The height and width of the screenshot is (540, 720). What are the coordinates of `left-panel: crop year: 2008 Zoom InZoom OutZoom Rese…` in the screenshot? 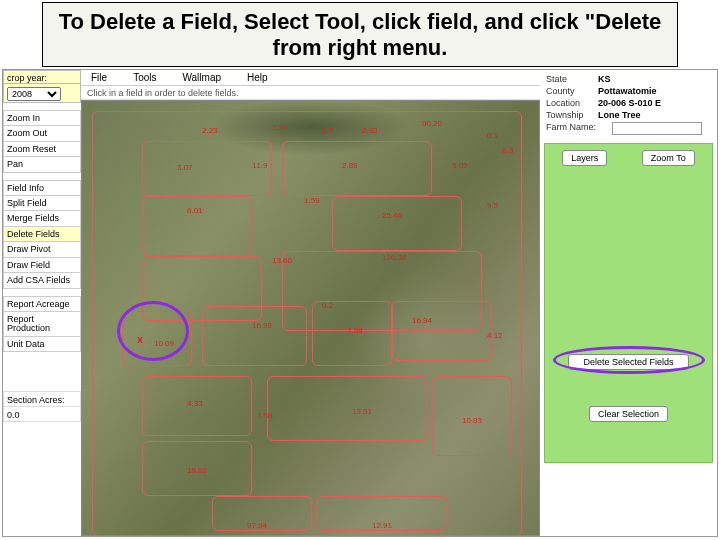 It's located at (42, 303).